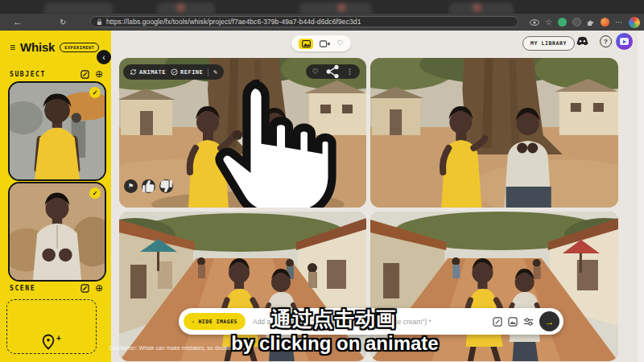 The height and width of the screenshot is (362, 644). I want to click on hand-cursor, so click(256, 142).